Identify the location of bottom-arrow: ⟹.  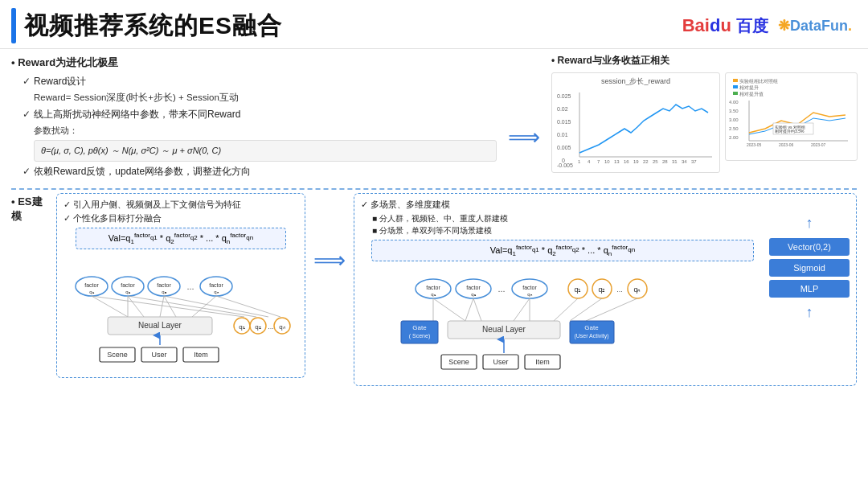
(330, 261).